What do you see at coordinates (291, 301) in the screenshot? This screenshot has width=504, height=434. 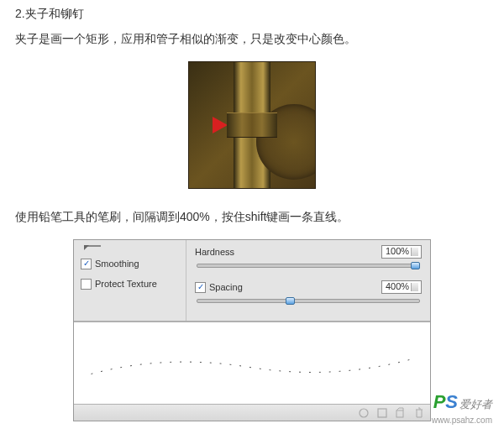 I see `spacing-thumb` at bounding box center [291, 301].